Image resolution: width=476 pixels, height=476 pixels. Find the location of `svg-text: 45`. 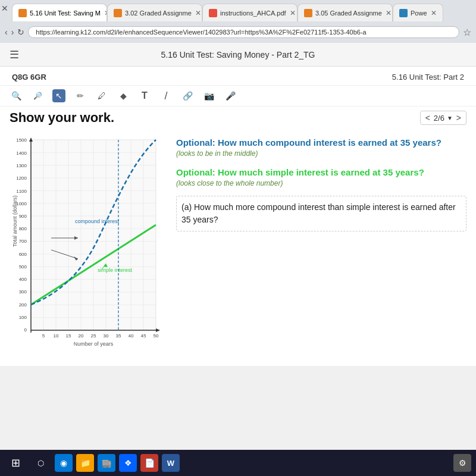

svg-text: 45 is located at coordinates (144, 336).